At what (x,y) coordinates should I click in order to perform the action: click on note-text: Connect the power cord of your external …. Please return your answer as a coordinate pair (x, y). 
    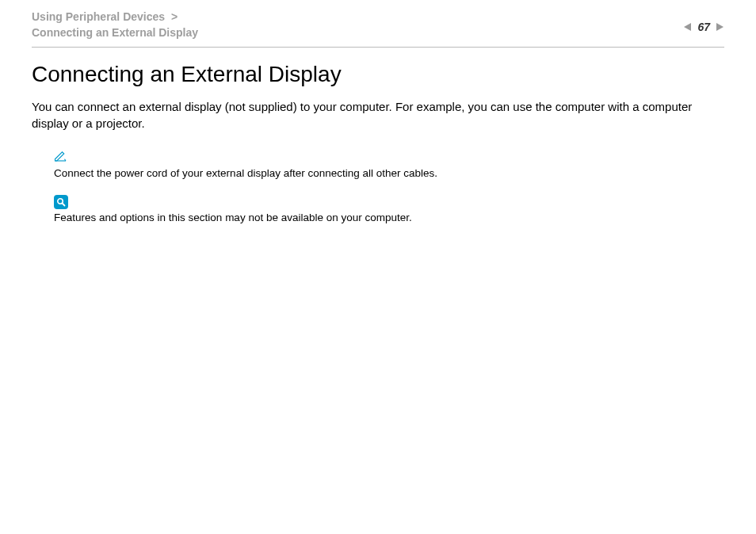
    Looking at the image, I should click on (389, 174).